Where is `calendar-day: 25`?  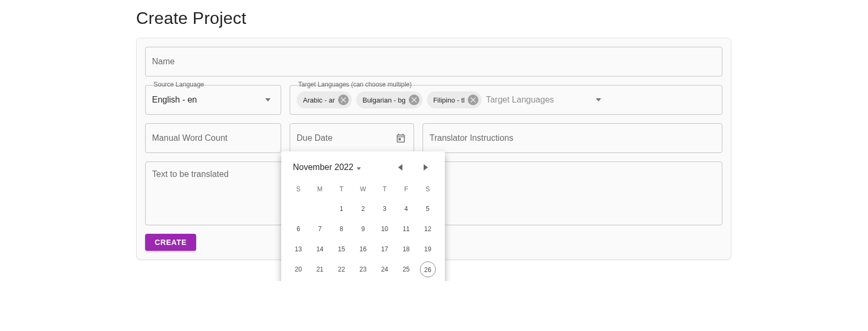 calendar-day: 25 is located at coordinates (406, 269).